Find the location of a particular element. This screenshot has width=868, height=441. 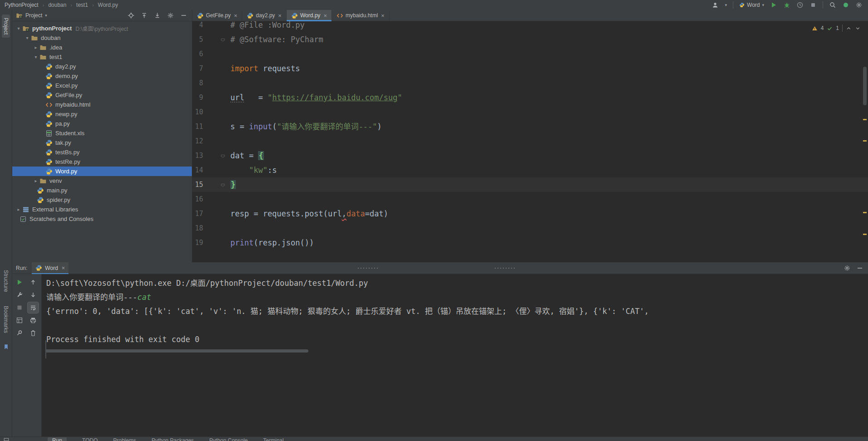

stripe-structure-button: Structure is located at coordinates (6, 281).